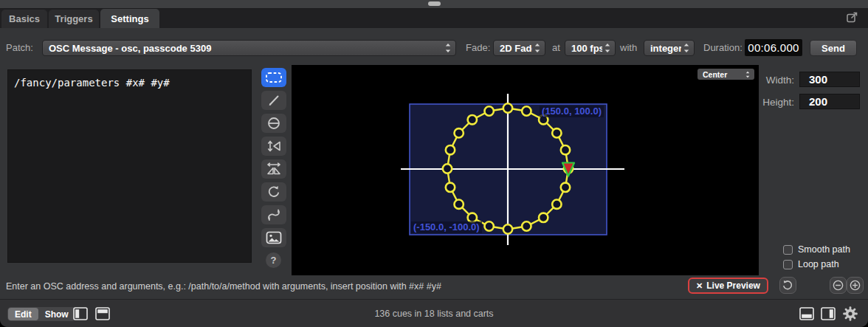 Image resolution: width=868 pixels, height=327 pixels. I want to click on loop-path-checkbox, so click(788, 264).